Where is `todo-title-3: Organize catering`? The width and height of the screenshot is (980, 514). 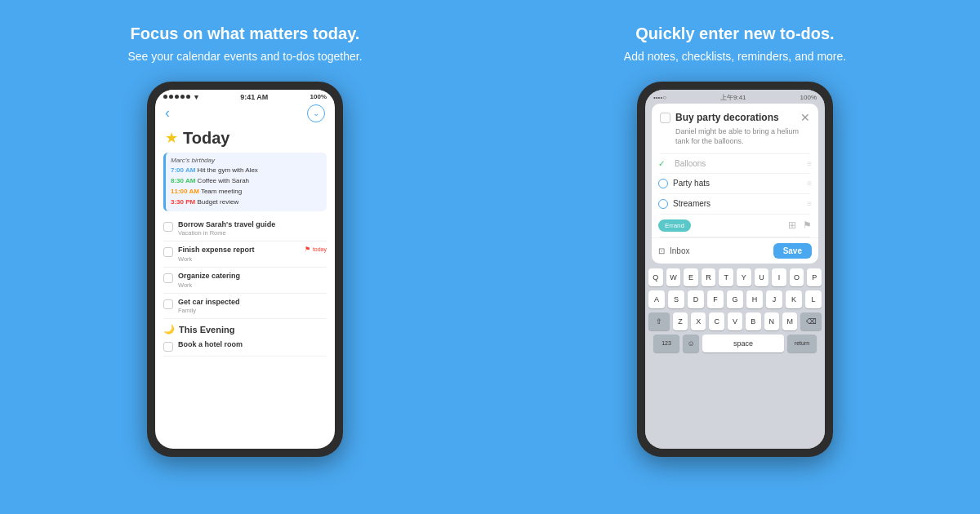 todo-title-3: Organize catering is located at coordinates (252, 277).